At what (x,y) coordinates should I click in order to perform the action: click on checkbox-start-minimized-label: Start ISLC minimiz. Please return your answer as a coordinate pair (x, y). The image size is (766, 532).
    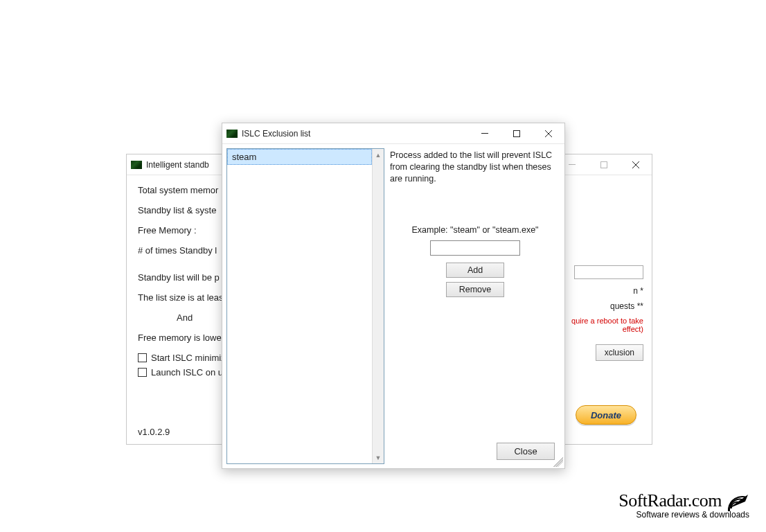
    Looking at the image, I should click on (188, 357).